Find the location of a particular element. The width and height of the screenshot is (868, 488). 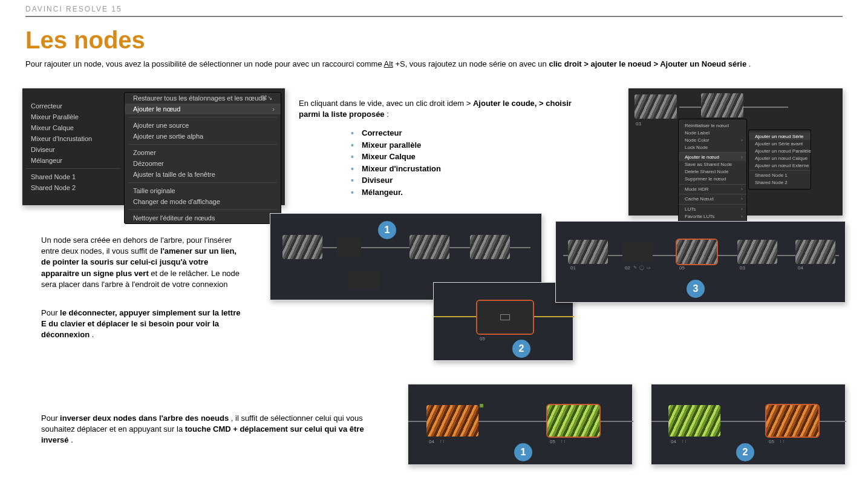

ctx2-menu-item: Mode HDR is located at coordinates (713, 189).